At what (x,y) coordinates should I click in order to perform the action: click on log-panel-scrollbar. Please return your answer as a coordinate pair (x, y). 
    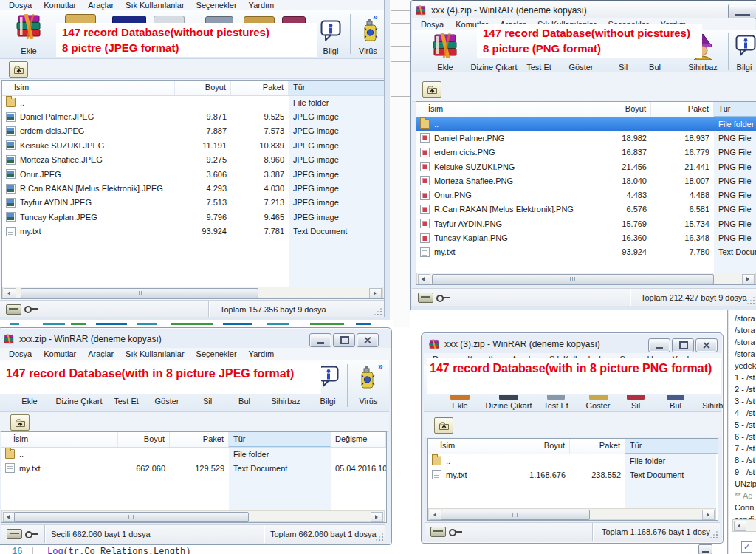
    Looking at the image, I should click on (744, 526).